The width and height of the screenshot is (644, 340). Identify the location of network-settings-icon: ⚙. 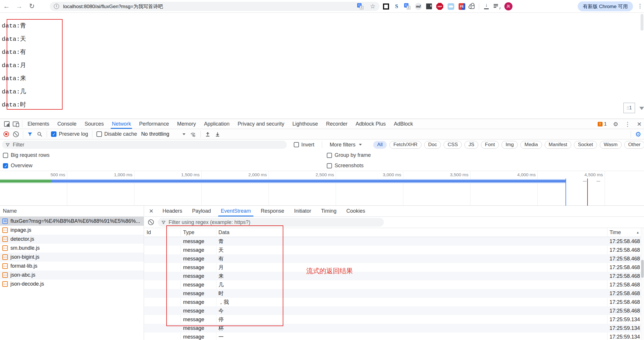
(638, 134).